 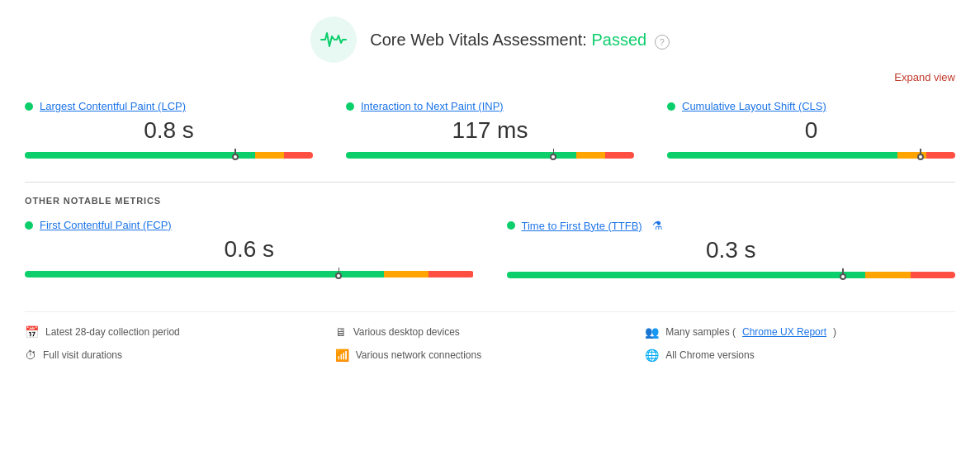 What do you see at coordinates (652, 332) in the screenshot?
I see `footer-icon: 👥` at bounding box center [652, 332].